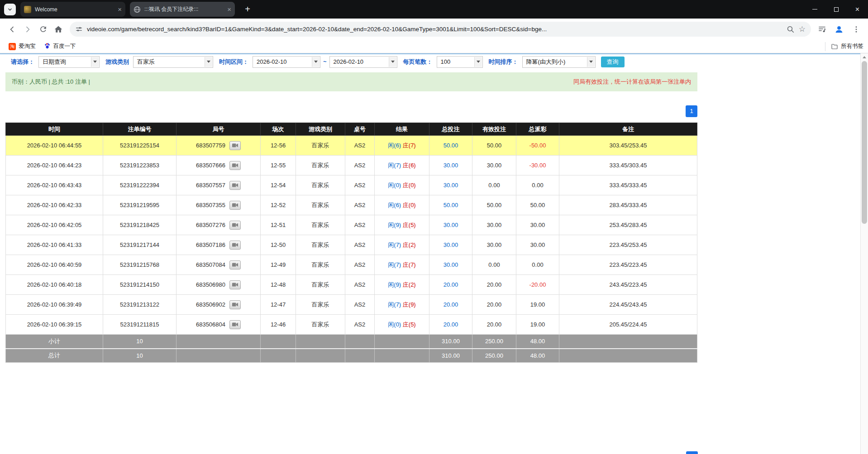 This screenshot has height=454, width=868. I want to click on back-button, so click(12, 29).